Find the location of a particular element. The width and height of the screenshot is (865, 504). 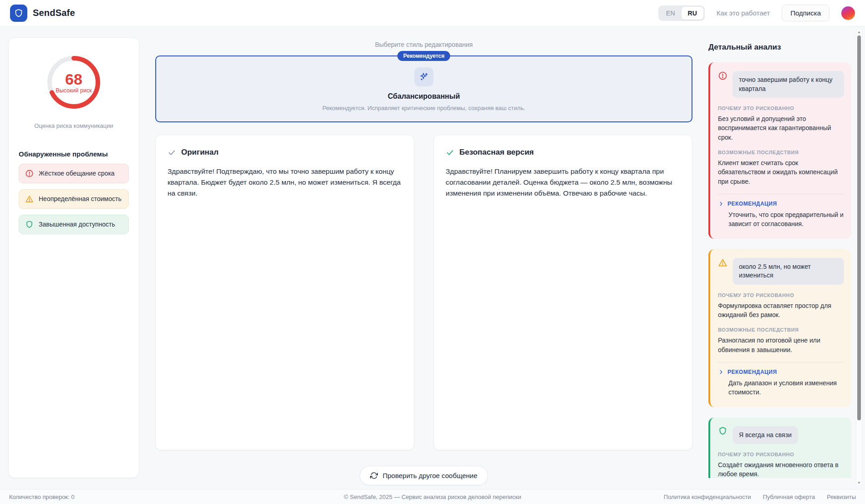

avatar is located at coordinates (848, 13).